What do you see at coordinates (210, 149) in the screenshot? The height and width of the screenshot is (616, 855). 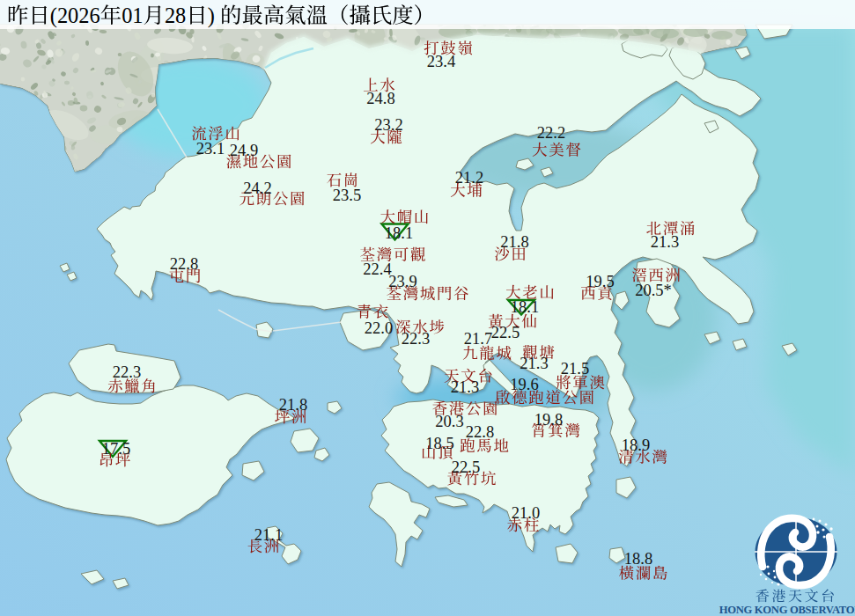 I see `svg-text: 23.1` at bounding box center [210, 149].